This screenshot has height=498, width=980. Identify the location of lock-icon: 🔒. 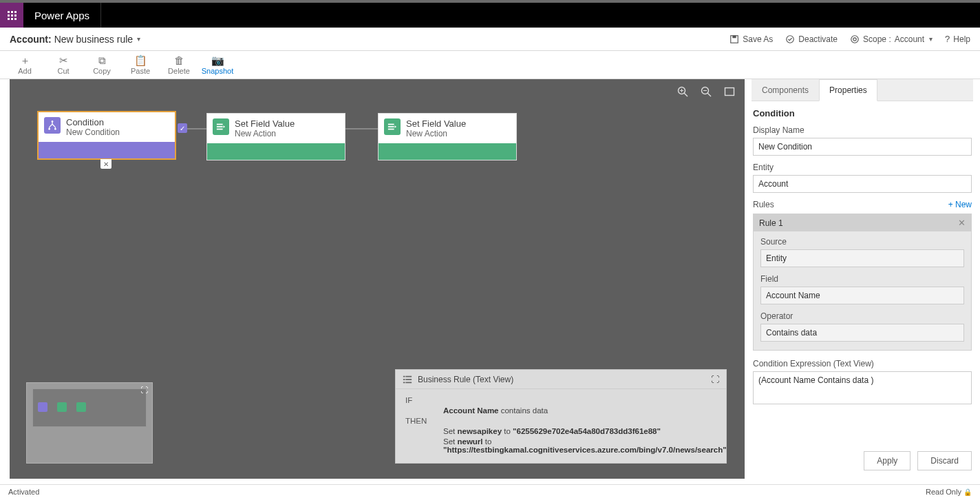
(968, 492).